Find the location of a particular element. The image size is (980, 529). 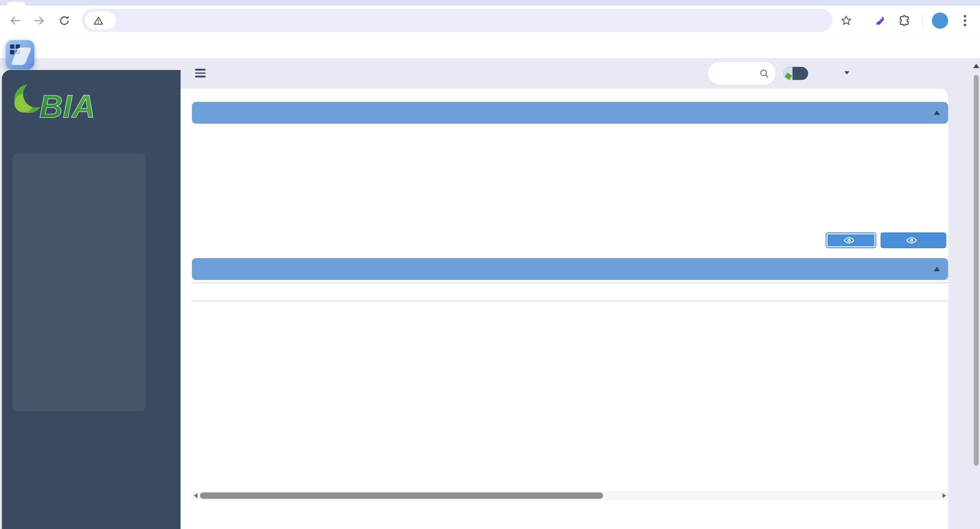

horizontal-scrollbar-thumb is located at coordinates (402, 496).